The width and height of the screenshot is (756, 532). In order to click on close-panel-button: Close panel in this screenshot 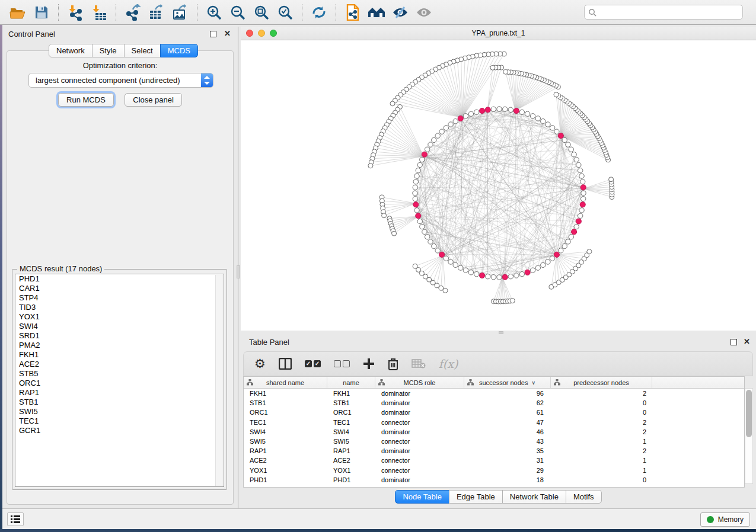, I will do `click(153, 100)`.